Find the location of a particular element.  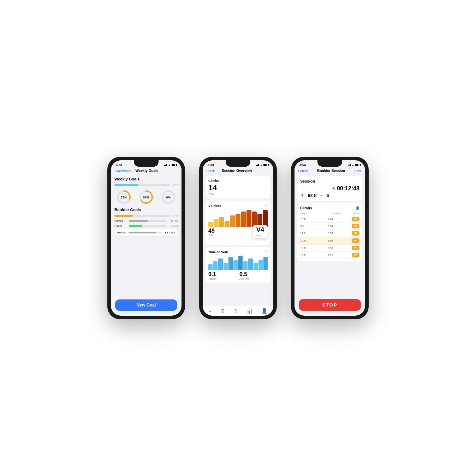

climb-duration-4: 1:03 is located at coordinates (331, 241).